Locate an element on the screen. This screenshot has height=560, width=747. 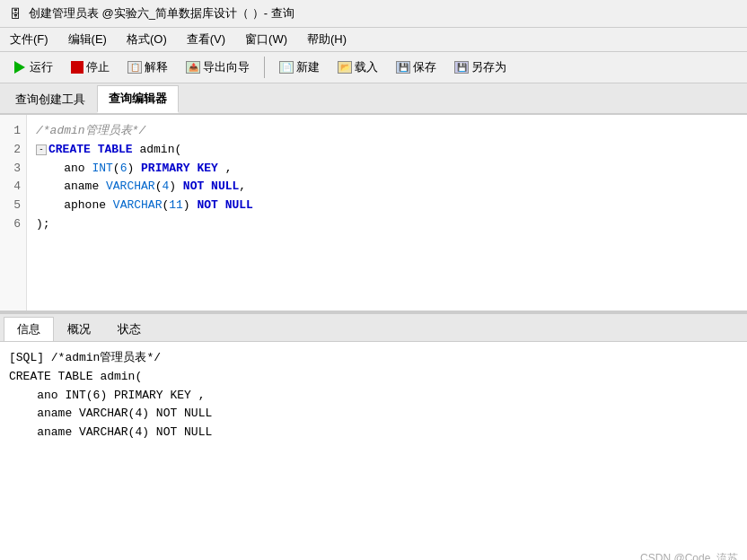
code-line-3: ano INT ( 6 ) PRIMARY KEY , is located at coordinates (387, 169).